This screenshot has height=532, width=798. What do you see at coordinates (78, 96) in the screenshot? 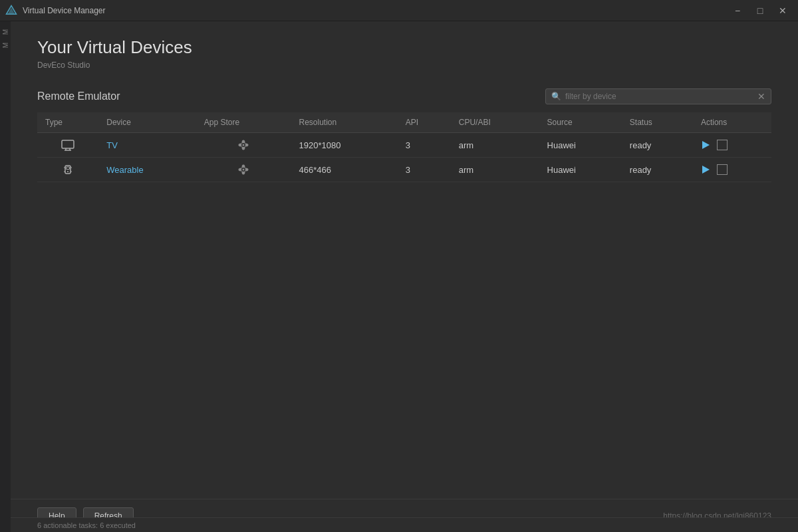
I see `section-title: Remote Emulator` at bounding box center [78, 96].